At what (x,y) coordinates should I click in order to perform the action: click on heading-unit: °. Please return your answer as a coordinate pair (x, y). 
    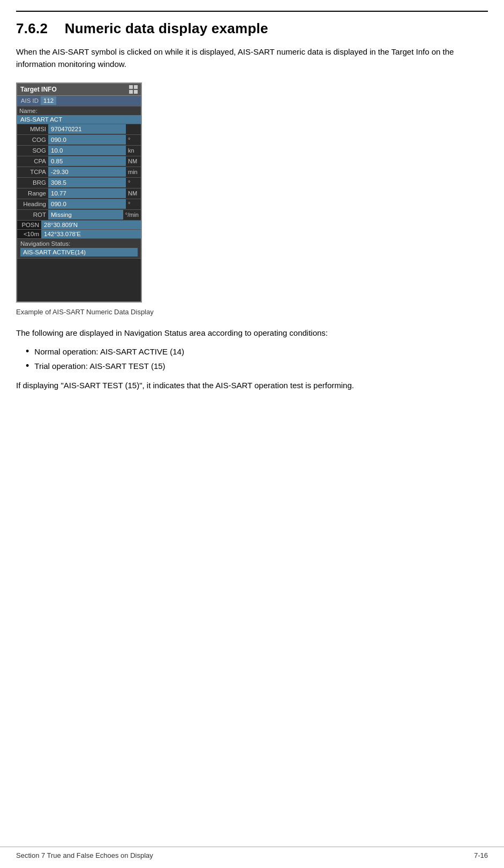
    Looking at the image, I should click on (133, 204).